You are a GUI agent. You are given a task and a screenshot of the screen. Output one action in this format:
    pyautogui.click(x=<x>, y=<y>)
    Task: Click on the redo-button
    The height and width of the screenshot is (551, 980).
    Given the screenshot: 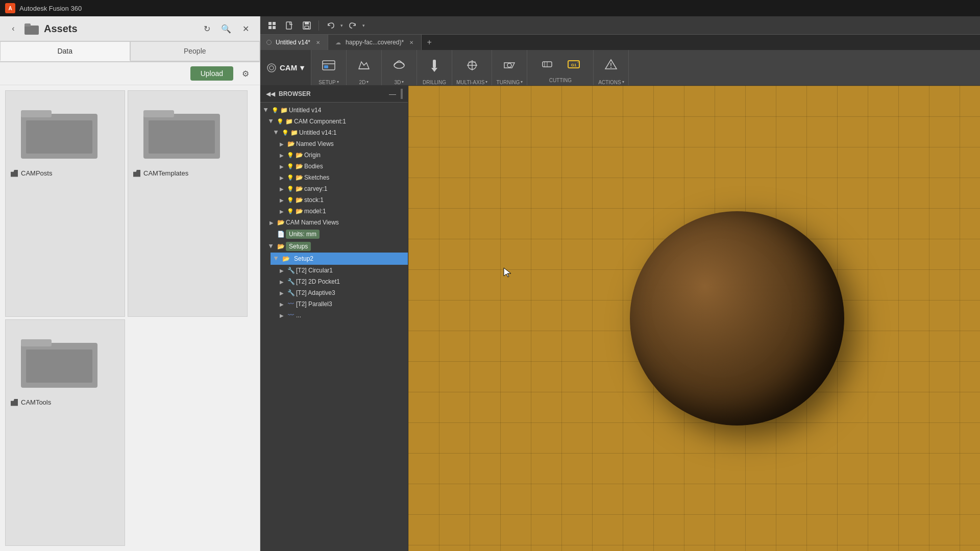 What is the action you would take?
    pyautogui.click(x=353, y=26)
    